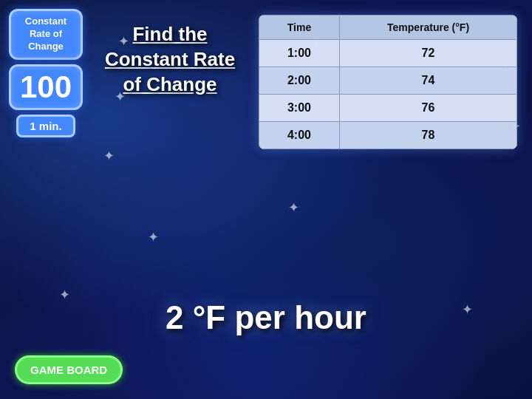  I want to click on game-board-button: GAME BOARD, so click(69, 369).